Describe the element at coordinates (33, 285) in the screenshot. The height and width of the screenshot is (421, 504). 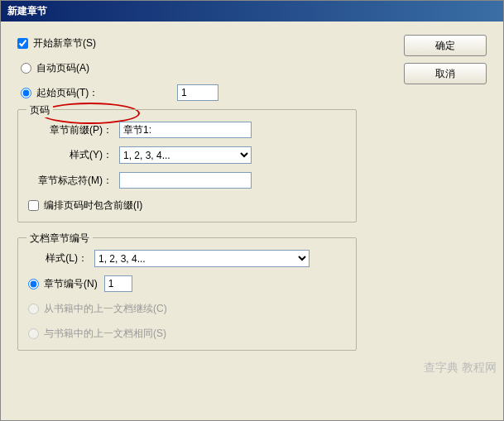
I see `section-number-radio` at that location.